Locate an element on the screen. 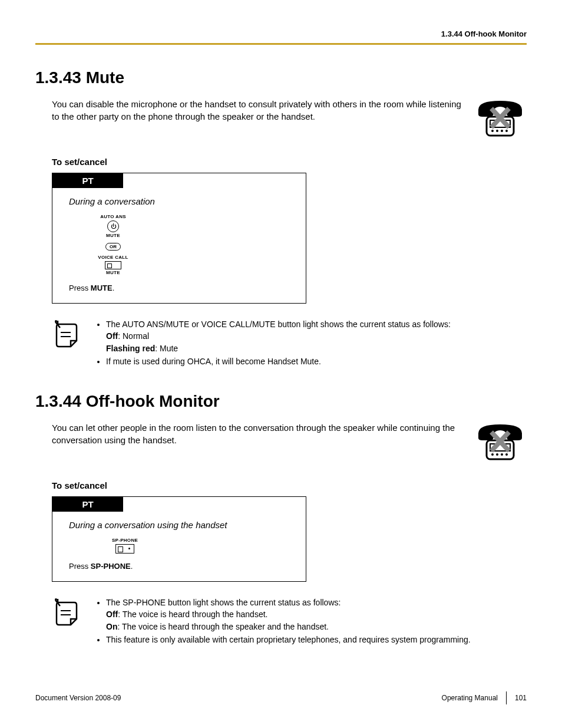 The image size is (562, 728). sp-phone-button-icon is located at coordinates (125, 549).